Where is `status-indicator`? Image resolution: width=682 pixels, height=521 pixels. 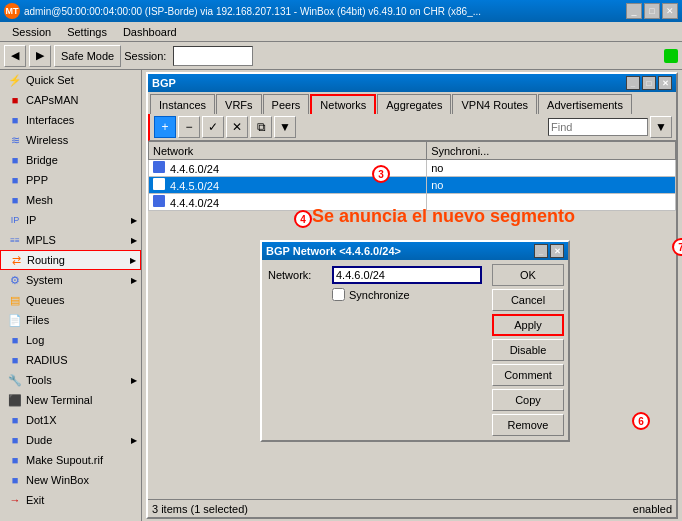 status-indicator is located at coordinates (671, 56).